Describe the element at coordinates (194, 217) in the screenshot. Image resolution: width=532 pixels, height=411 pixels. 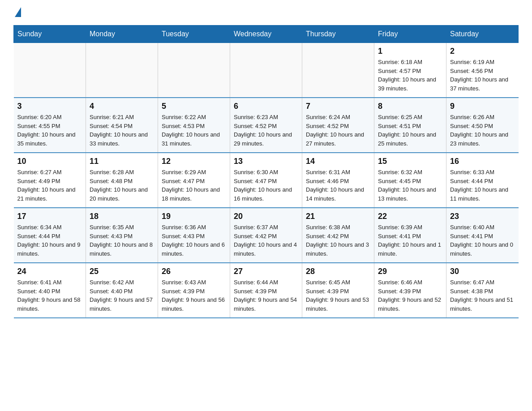
I see `day-number: 19` at that location.